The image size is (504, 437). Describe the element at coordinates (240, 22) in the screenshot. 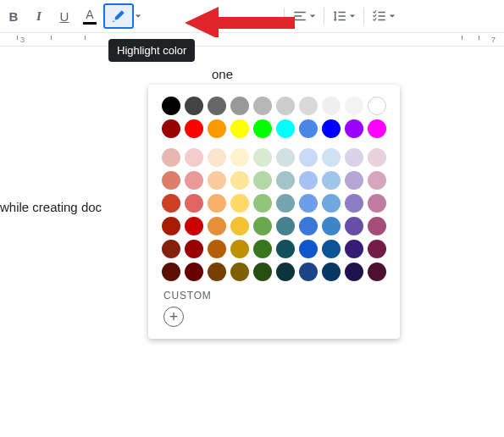

I see `annotation-arrow` at that location.